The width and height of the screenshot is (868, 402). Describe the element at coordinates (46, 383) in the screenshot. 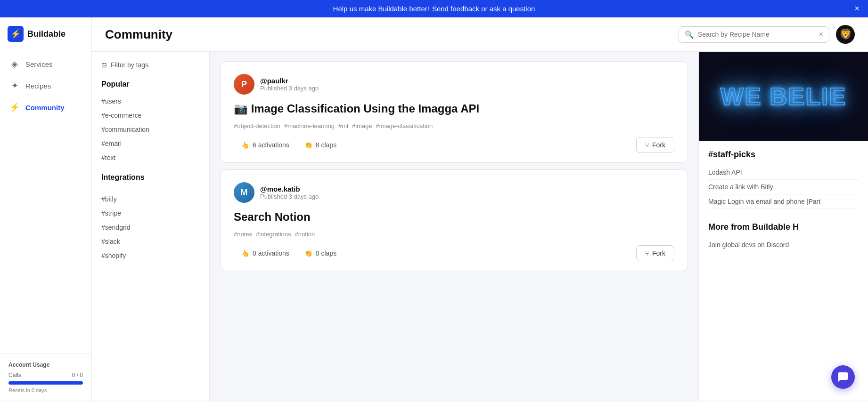

I see `progress-bar-bg` at that location.